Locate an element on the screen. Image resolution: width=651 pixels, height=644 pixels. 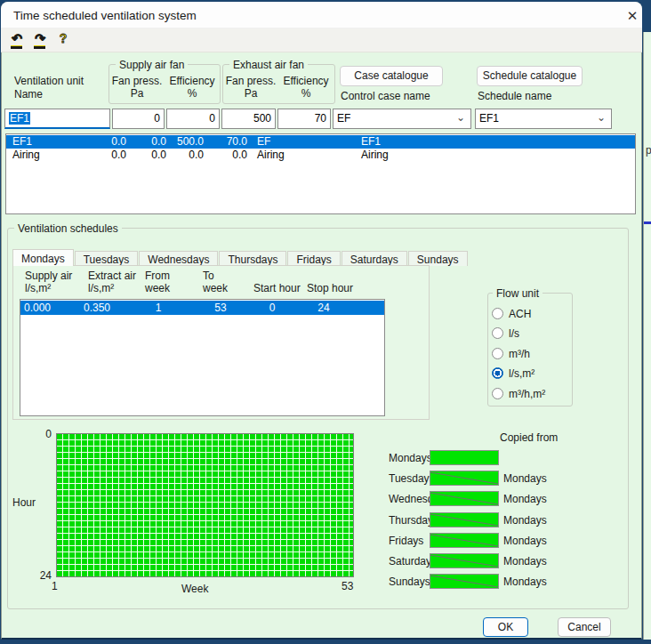
window-title: Time scheduled ventilation system is located at coordinates (105, 16).